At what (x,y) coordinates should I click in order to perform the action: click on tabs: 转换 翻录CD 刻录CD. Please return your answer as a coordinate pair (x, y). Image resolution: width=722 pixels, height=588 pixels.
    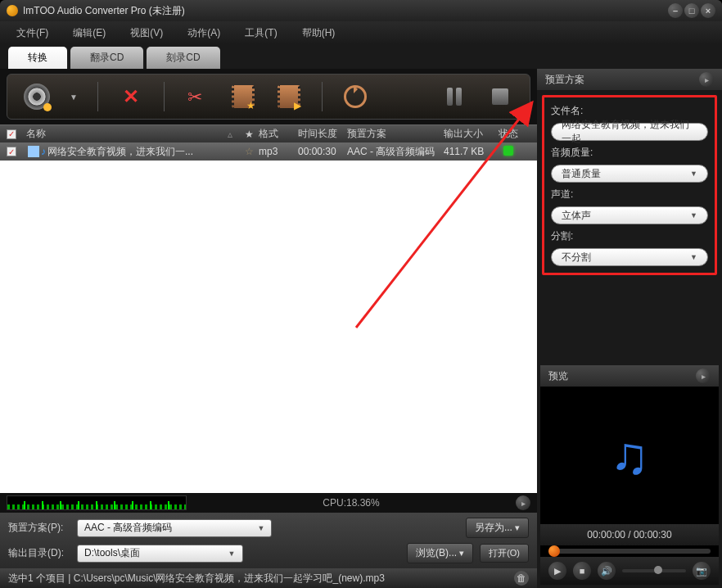
    Looking at the image, I should click on (361, 57).